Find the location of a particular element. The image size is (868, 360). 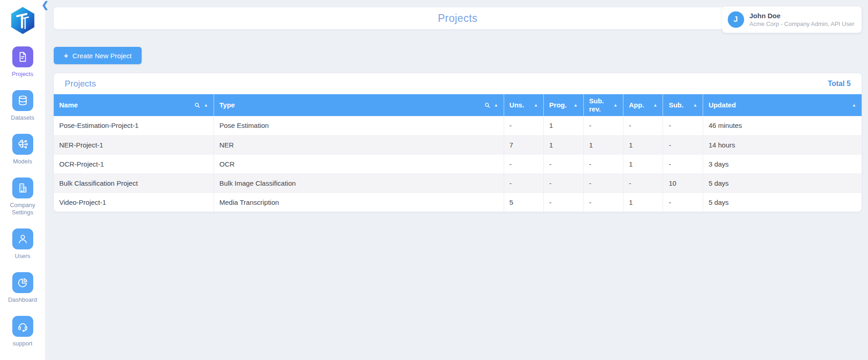

sidebar-item-support: support is located at coordinates (23, 331).